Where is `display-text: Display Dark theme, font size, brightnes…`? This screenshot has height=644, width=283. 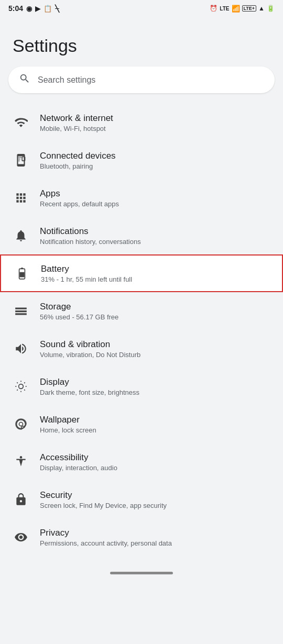 display-text: Display Dark theme, font size, brightnes… is located at coordinates (90, 386).